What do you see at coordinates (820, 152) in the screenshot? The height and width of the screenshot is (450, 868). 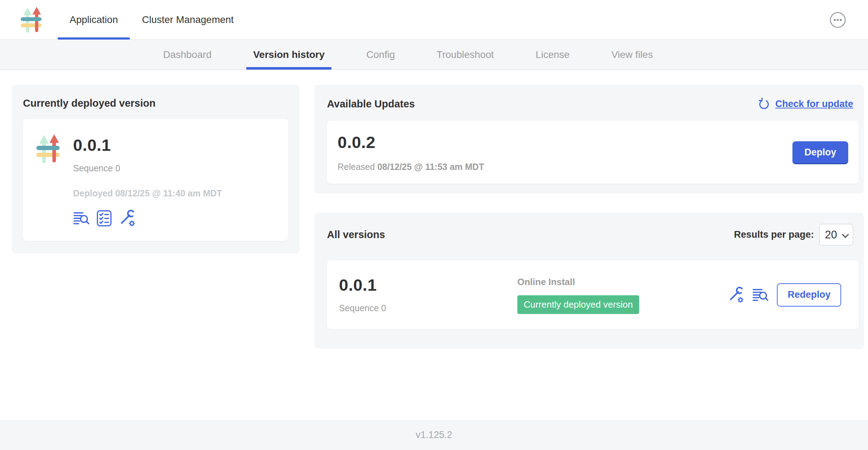 I see `deploy-button: Deploy` at bounding box center [820, 152].